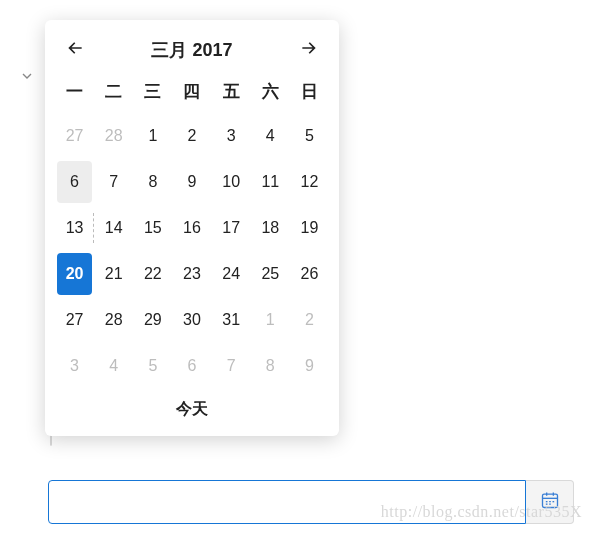  Describe the element at coordinates (74, 274) in the screenshot. I see `calendar-day: 20` at that location.